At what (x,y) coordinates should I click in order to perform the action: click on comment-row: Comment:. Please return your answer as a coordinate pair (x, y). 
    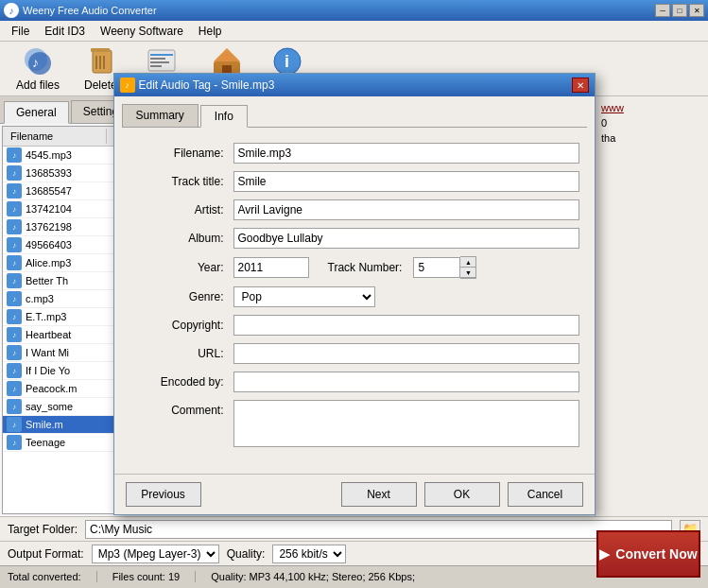
    Looking at the image, I should click on (354, 424).